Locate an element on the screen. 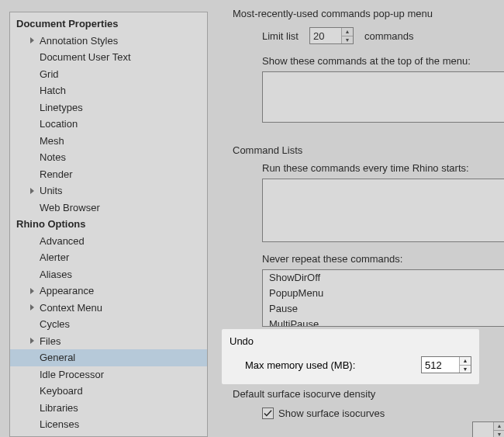 The image size is (504, 437). tree-item: Appearance is located at coordinates (109, 291).